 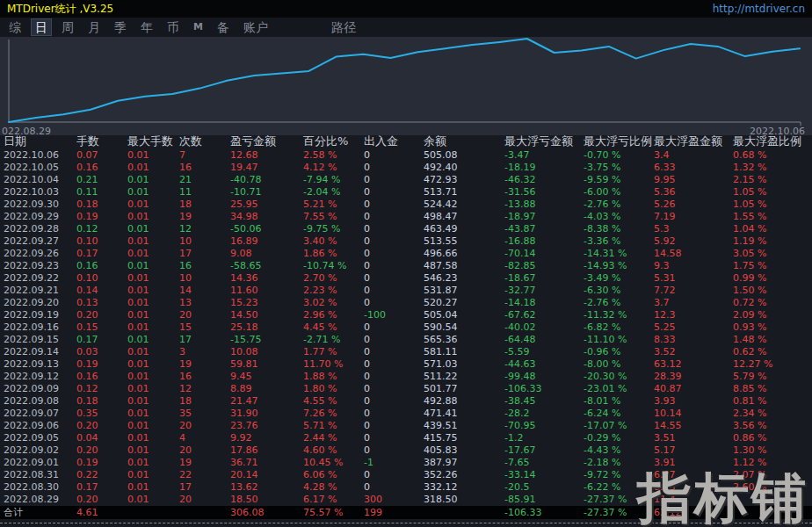 What do you see at coordinates (406, 328) in the screenshot?
I see `table-row: 2022.09.160.150.011525.184.45 %0590.54-4…` at bounding box center [406, 328].